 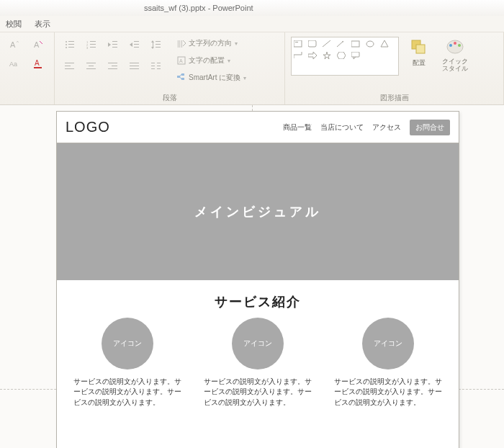 I want to click on shape-arrow-line-icon, so click(x=341, y=44).